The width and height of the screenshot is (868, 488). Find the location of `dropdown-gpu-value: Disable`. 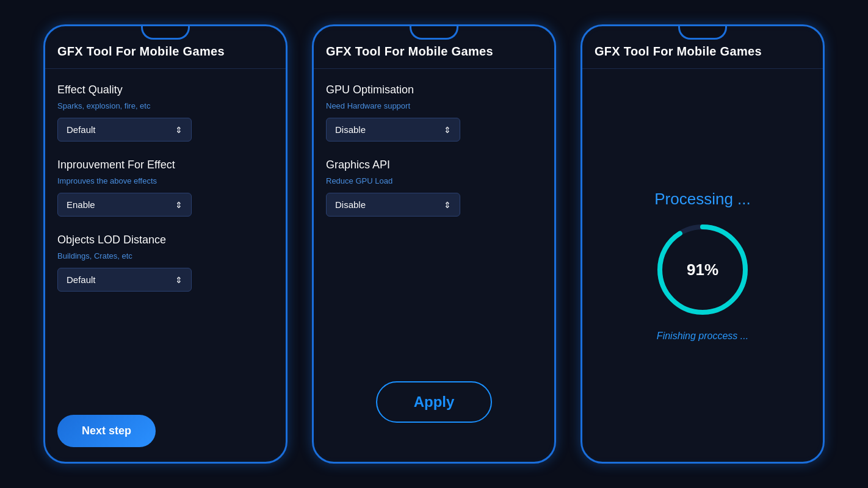

dropdown-gpu-value: Disable is located at coordinates (350, 129).